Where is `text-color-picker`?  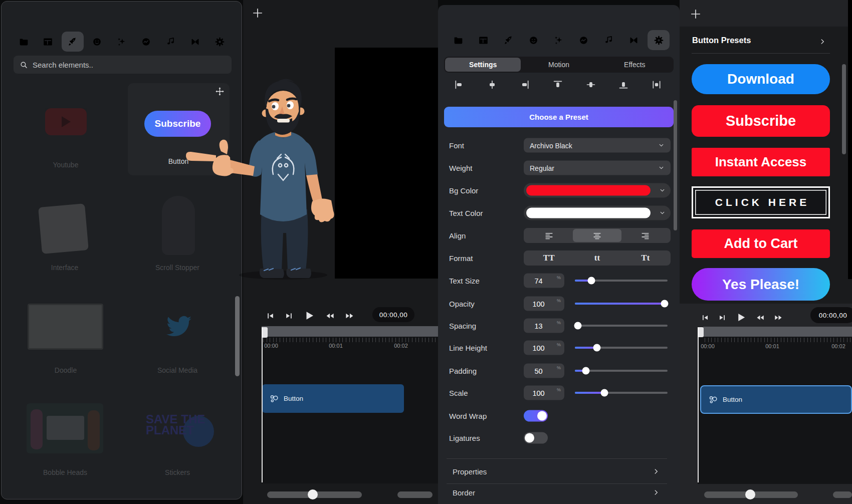 text-color-picker is located at coordinates (597, 213).